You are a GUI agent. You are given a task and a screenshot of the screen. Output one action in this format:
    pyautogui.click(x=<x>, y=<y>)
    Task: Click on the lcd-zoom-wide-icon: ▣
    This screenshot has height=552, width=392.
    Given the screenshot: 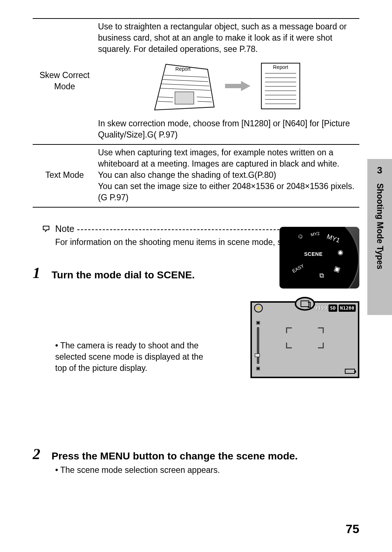 What is the action you would take?
    pyautogui.click(x=258, y=368)
    